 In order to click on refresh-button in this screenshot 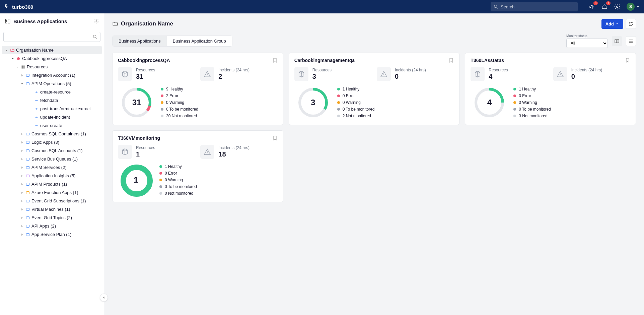, I will do `click(631, 24)`.